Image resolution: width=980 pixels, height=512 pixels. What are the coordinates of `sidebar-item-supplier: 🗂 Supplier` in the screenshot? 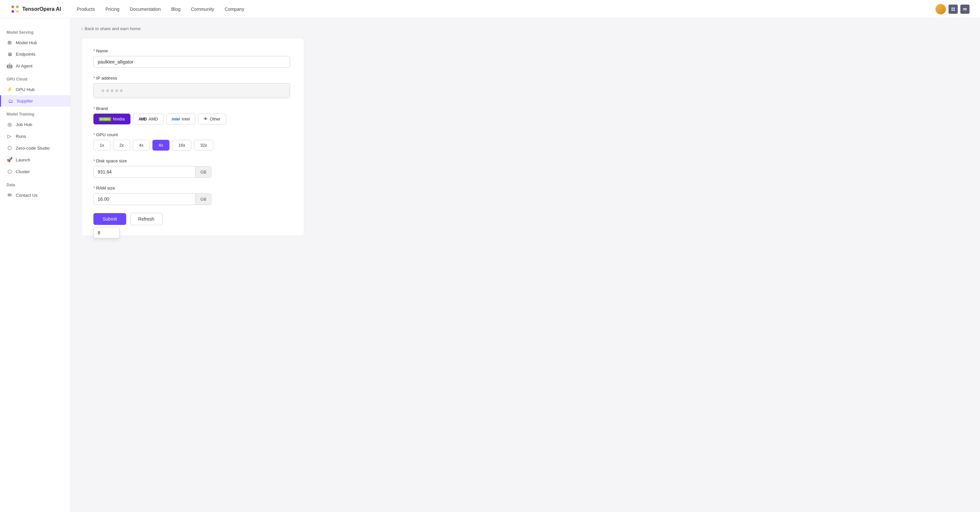 It's located at (35, 101).